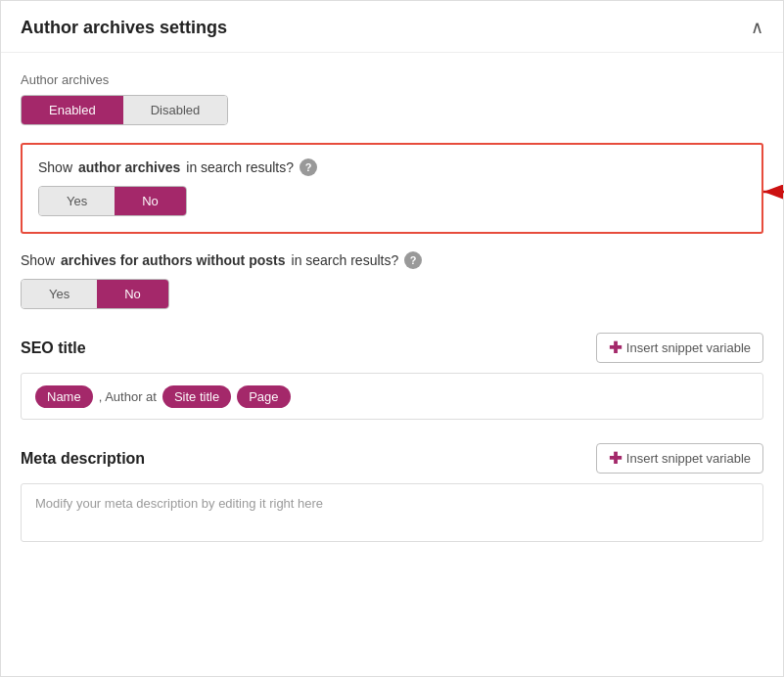 This screenshot has height=677, width=784. What do you see at coordinates (392, 260) in the screenshot?
I see `no-posts-question: Show archives for authors without posts …` at bounding box center [392, 260].